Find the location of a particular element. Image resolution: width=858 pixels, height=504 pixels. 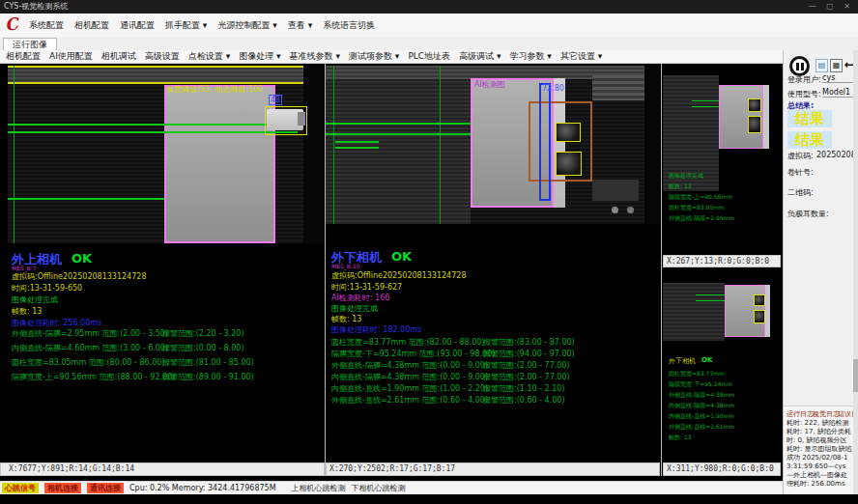

measurement-value: 圆柱宽度=83.05mm 范围:(80.00 - 86.00) is located at coordinates (88, 363).